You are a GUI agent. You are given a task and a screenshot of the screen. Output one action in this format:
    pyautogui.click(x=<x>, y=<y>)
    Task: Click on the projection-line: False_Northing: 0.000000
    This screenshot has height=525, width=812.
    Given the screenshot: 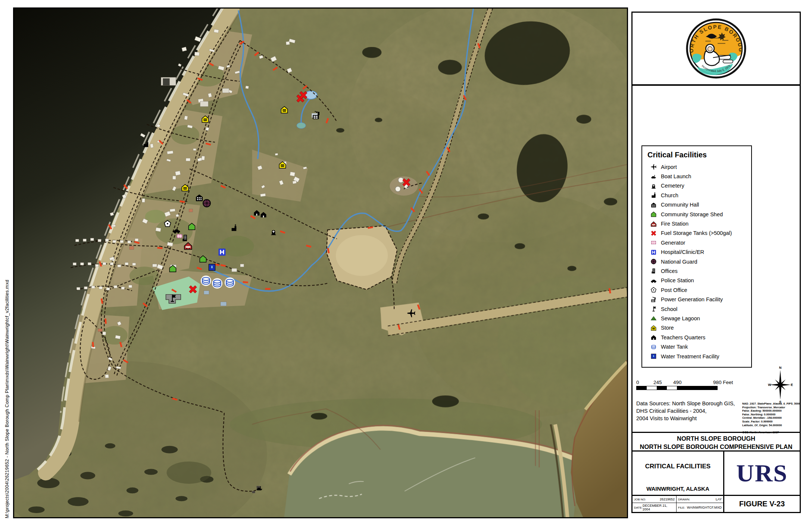 What is the action you would take?
    pyautogui.click(x=771, y=415)
    